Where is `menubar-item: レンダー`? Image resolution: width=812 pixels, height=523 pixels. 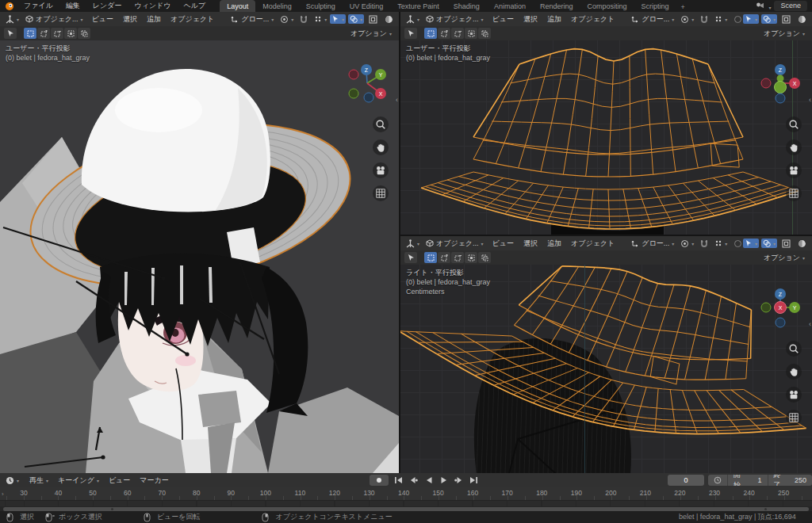
menubar-item: レンダー is located at coordinates (108, 6).